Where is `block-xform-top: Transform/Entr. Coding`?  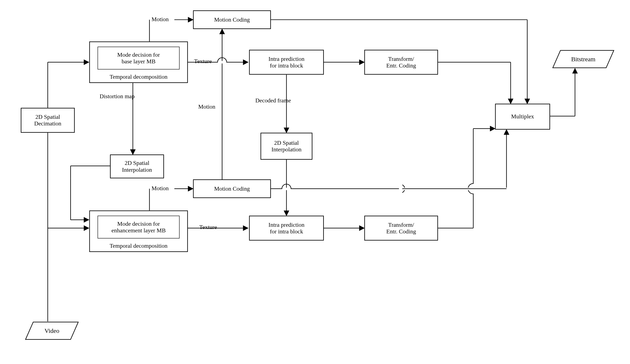
block-xform-top: Transform/Entr. Coding is located at coordinates (401, 62).